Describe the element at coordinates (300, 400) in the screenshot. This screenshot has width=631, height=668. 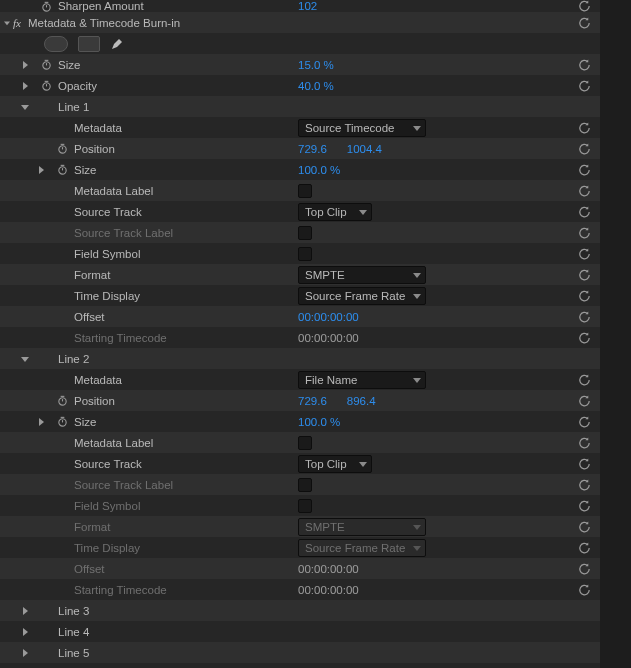
I see `param-row: Position 729.6 896.4` at that location.